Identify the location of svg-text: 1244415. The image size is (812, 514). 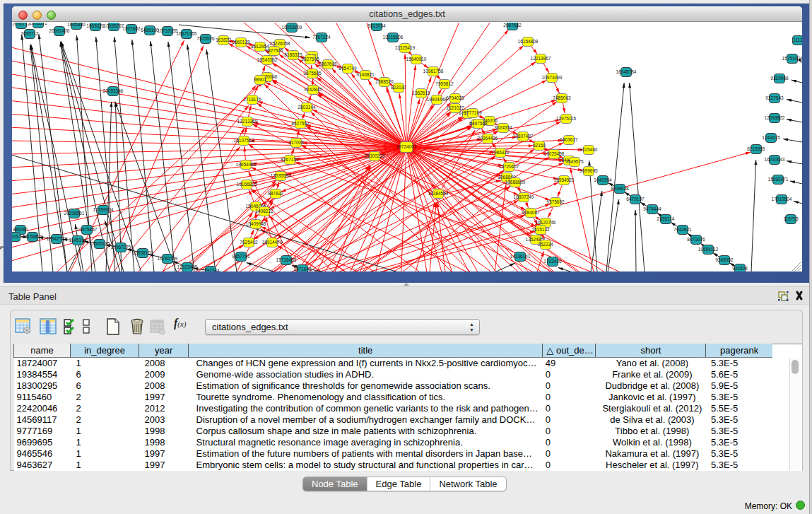
(771, 137).